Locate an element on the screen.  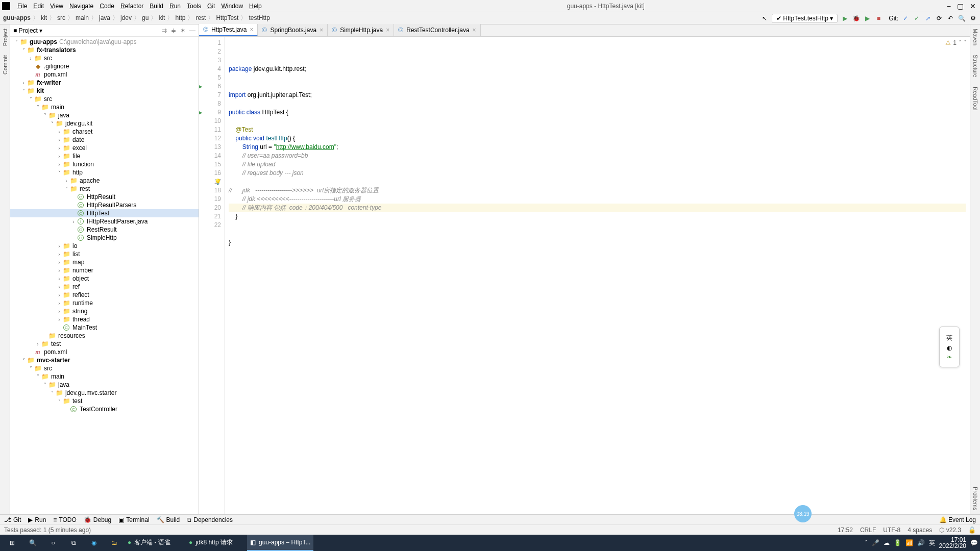
tool-terminal: ▣Terminal is located at coordinates (134, 520).